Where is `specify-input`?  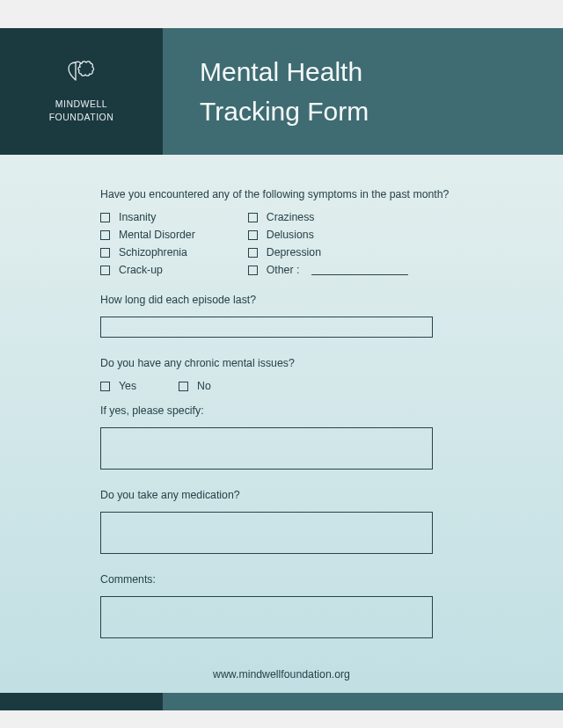
specify-input is located at coordinates (267, 448).